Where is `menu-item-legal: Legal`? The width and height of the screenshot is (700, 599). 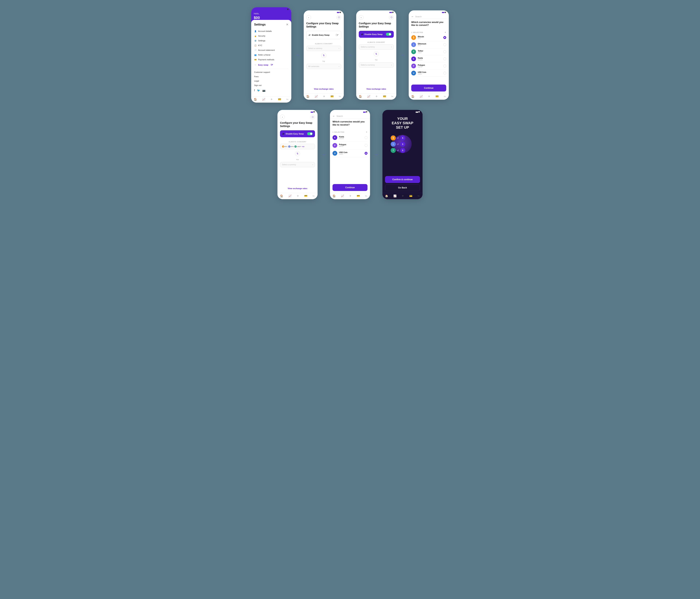
menu-item-legal: Legal is located at coordinates (271, 81).